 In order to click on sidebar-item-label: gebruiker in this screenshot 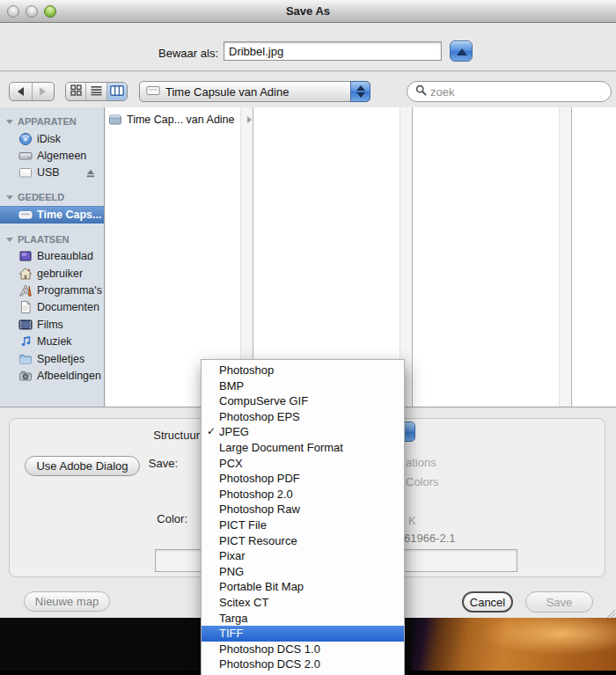, I will do `click(60, 274)`.